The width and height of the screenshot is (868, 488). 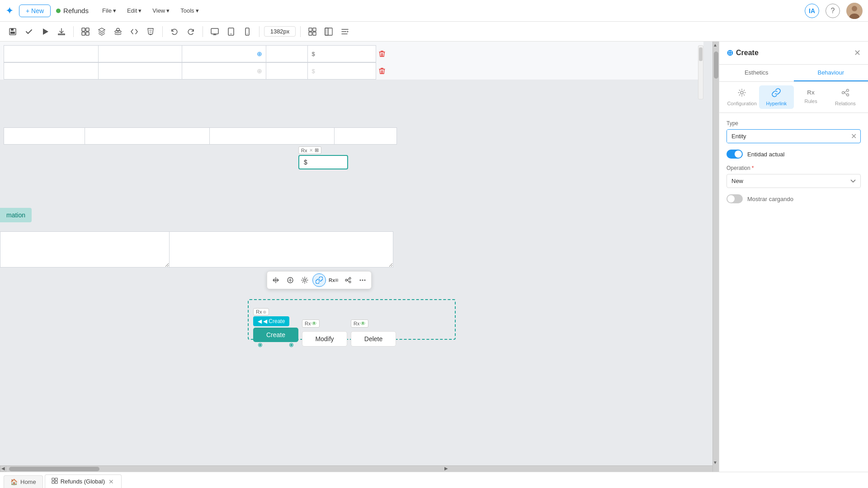 What do you see at coordinates (787, 136) in the screenshot?
I see `type-input` at bounding box center [787, 136].